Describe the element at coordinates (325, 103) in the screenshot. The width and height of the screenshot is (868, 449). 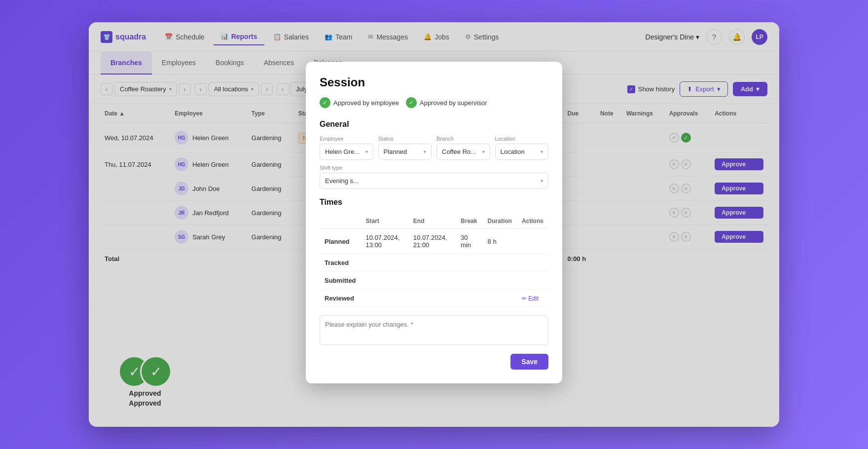
I see `employee-approval-icon: ✓` at that location.